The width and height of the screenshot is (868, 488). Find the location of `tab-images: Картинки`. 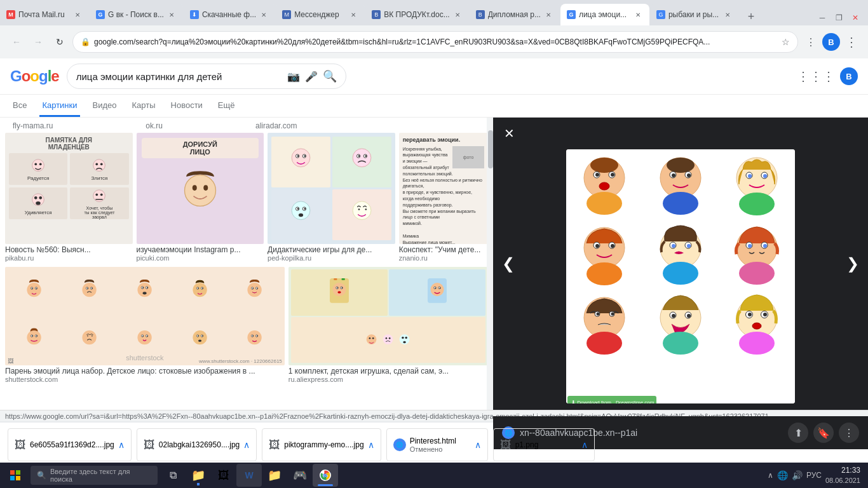

tab-images: Картинки is located at coordinates (60, 109).